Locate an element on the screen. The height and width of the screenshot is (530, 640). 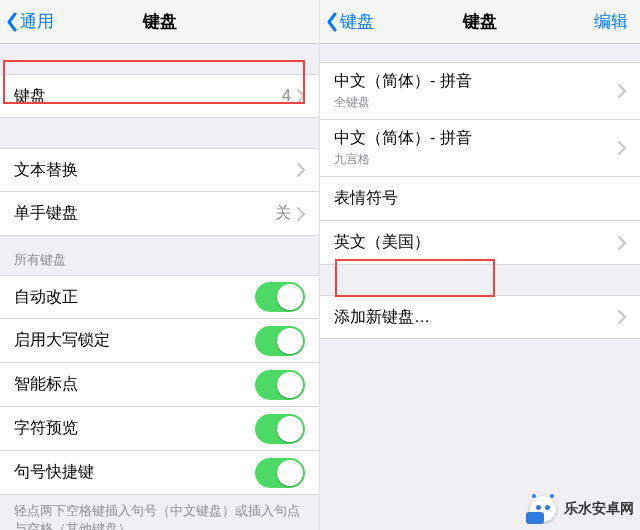
navbar-right: 键盘 键盘 编辑 is located at coordinates (480, 22).